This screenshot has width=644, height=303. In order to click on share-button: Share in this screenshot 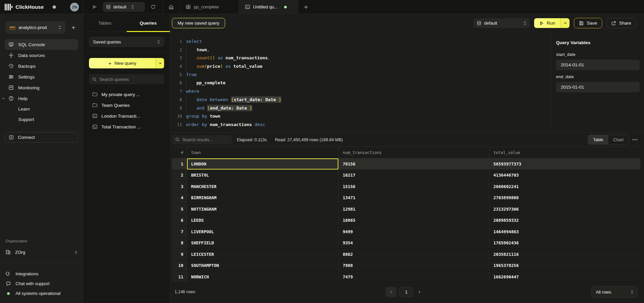, I will do `click(621, 23)`.